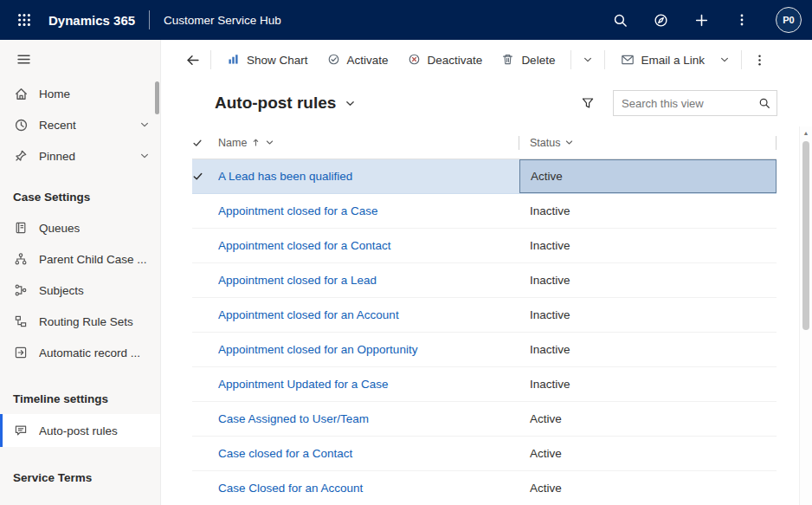  What do you see at coordinates (485, 281) in the screenshot?
I see `table-row: Appointment closed for a Lead Inactive` at bounding box center [485, 281].